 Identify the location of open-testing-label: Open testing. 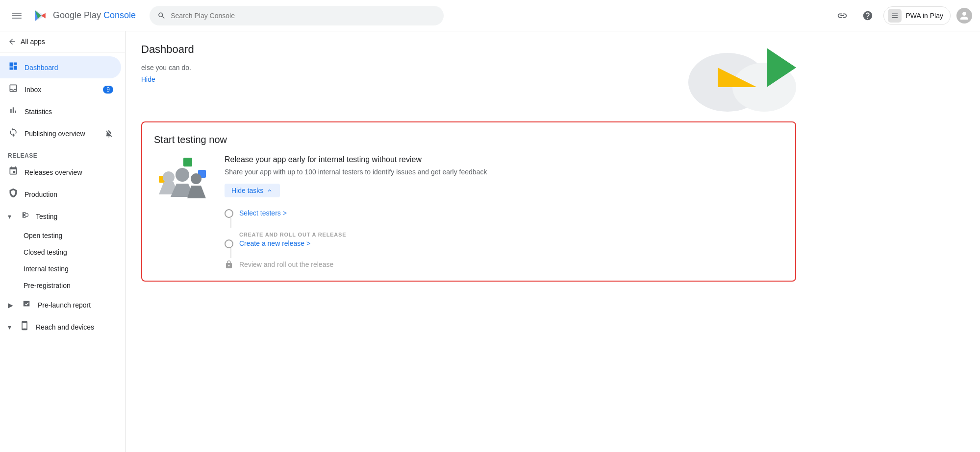
(43, 236).